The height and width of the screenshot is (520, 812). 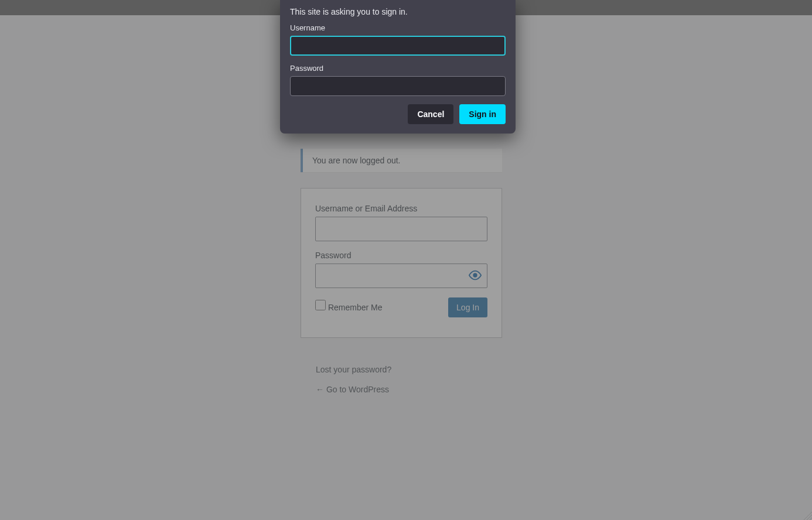 What do you see at coordinates (398, 114) in the screenshot?
I see `auth-button-row: Cancel Sign in` at bounding box center [398, 114].